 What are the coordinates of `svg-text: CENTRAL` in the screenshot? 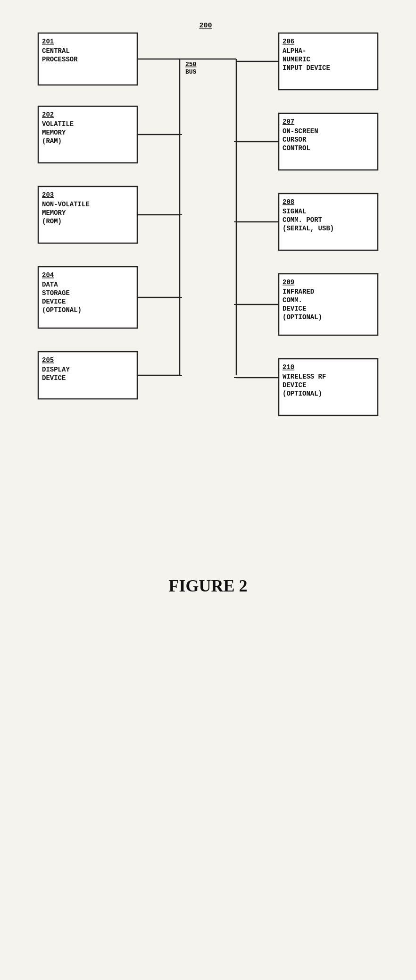 It's located at (56, 51).